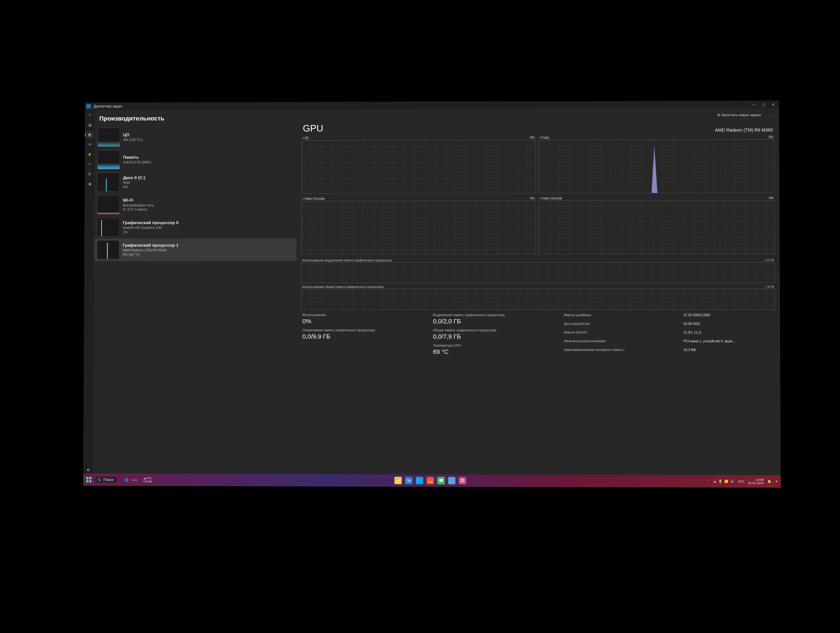  Describe the element at coordinates (150, 245) in the screenshot. I see `gpu1-title: Графический процессор 1` at that location.